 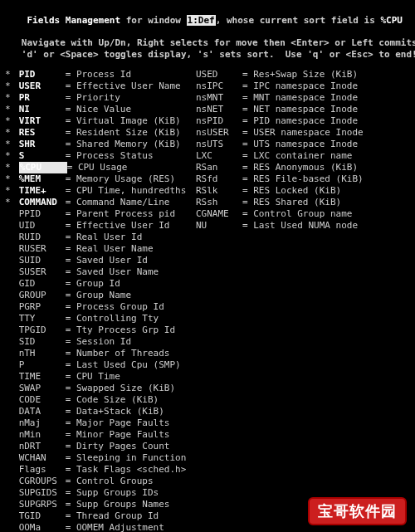 I want to click on field-row: RSfd = RES File-based (KiB), so click(x=303, y=179).